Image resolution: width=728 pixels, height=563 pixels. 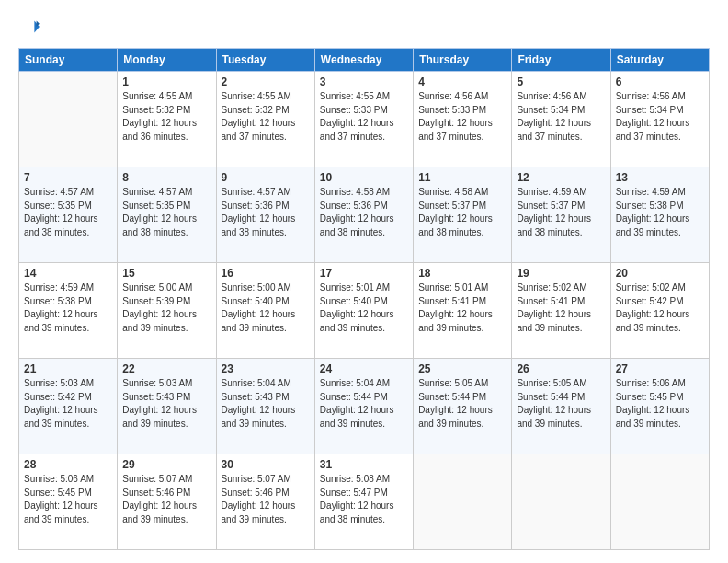 I want to click on day-cell: 28Sunrise: 5:06 AM Sunset: 5:45 PM Dayli…, so click(x=68, y=502).